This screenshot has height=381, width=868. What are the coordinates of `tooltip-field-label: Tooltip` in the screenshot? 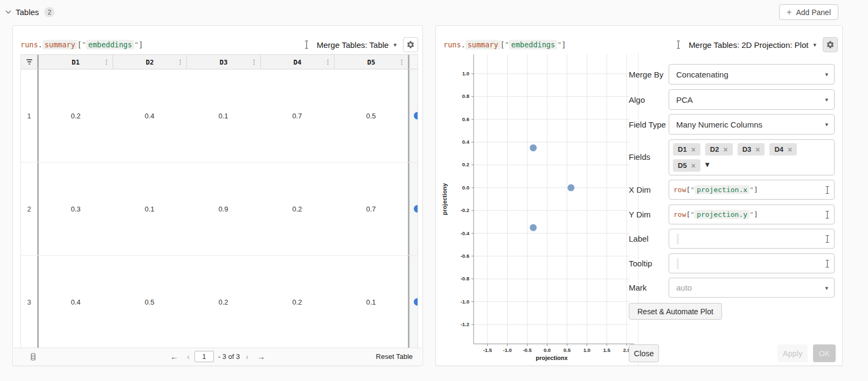 It's located at (648, 264).